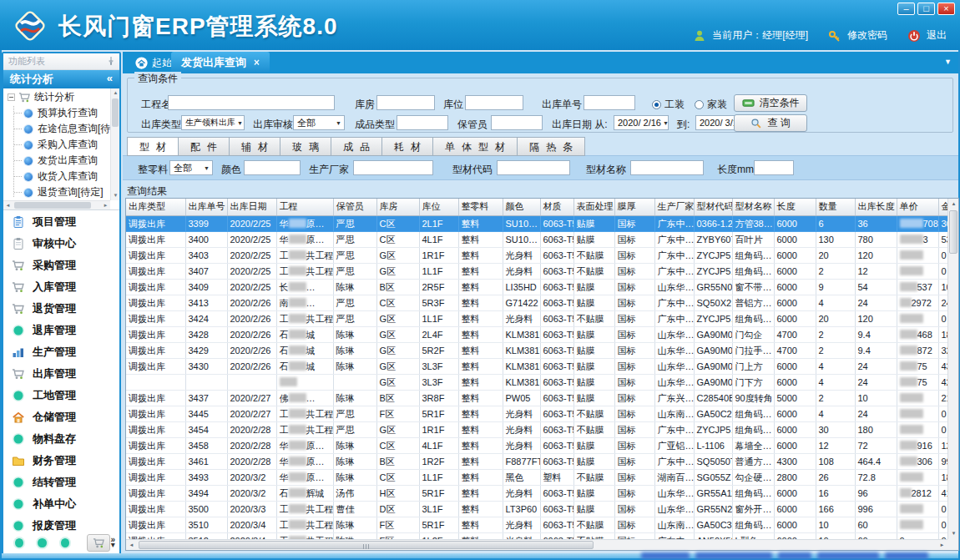 The image size is (960, 560). What do you see at coordinates (115, 113) in the screenshot?
I see `tree-vscroll-thumb` at bounding box center [115, 113].